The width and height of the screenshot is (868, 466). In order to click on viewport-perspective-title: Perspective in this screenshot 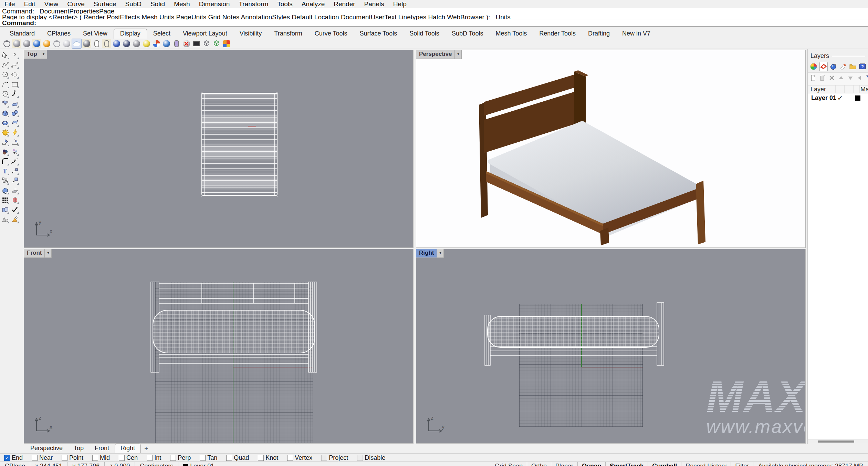, I will do `click(436, 54)`.